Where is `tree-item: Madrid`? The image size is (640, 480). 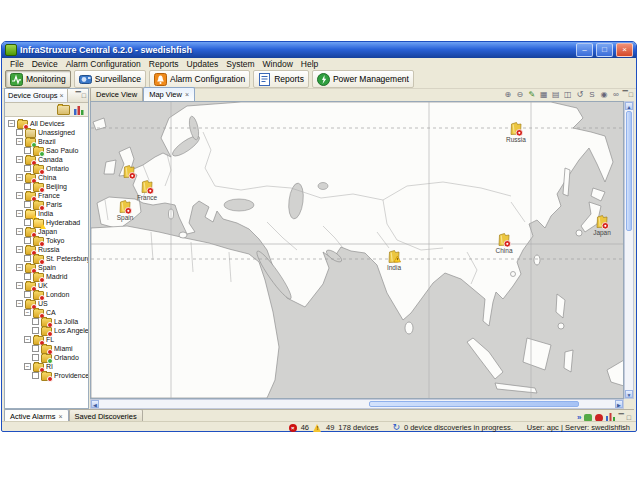 tree-item: Madrid is located at coordinates (47, 276).